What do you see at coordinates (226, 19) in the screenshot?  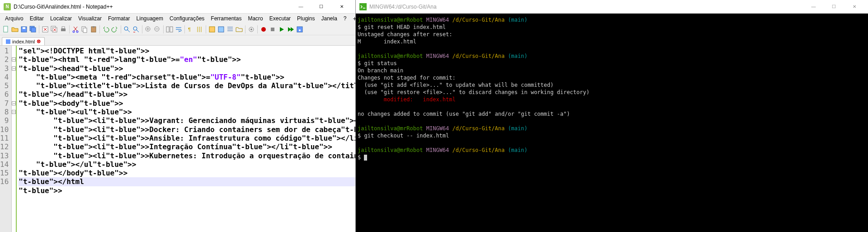 I see `menu-ferramentas: Ferramentas` at bounding box center [226, 19].